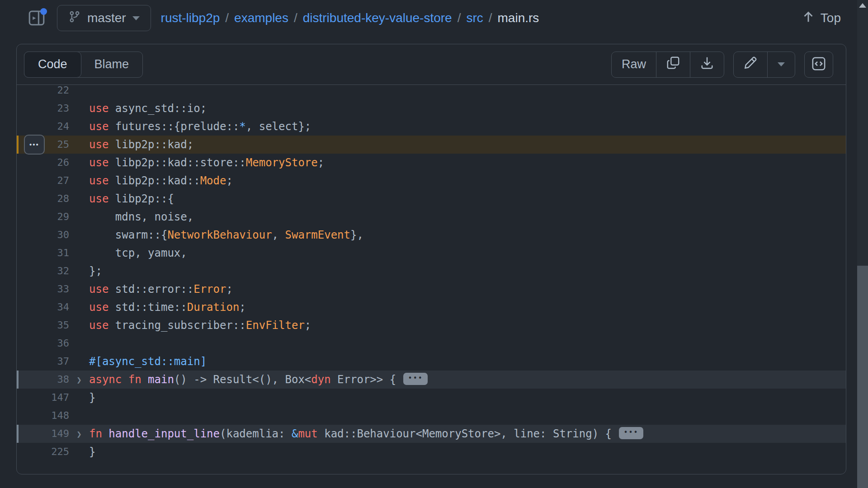 The width and height of the screenshot is (868, 488). I want to click on file-tree-toggle-button, so click(37, 18).